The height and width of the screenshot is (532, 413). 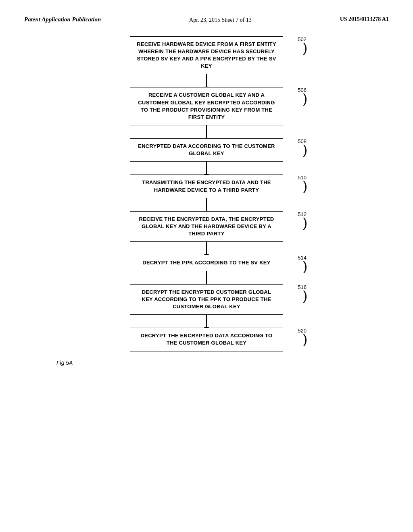 I want to click on step-brace-516: ), so click(x=305, y=296).